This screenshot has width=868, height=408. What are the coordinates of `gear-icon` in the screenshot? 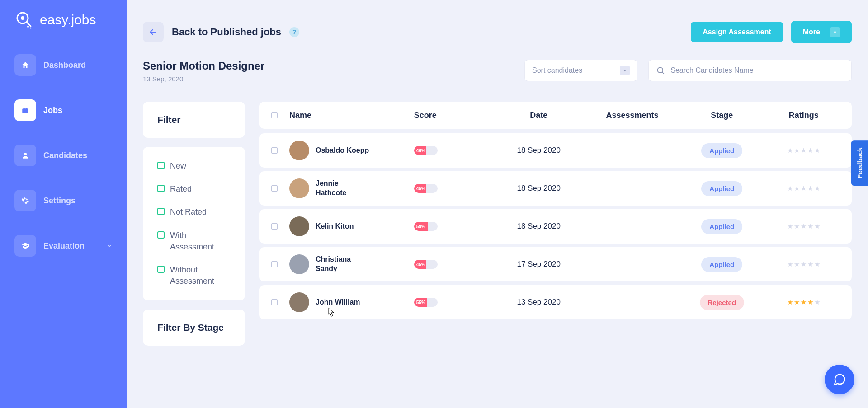 It's located at (25, 201).